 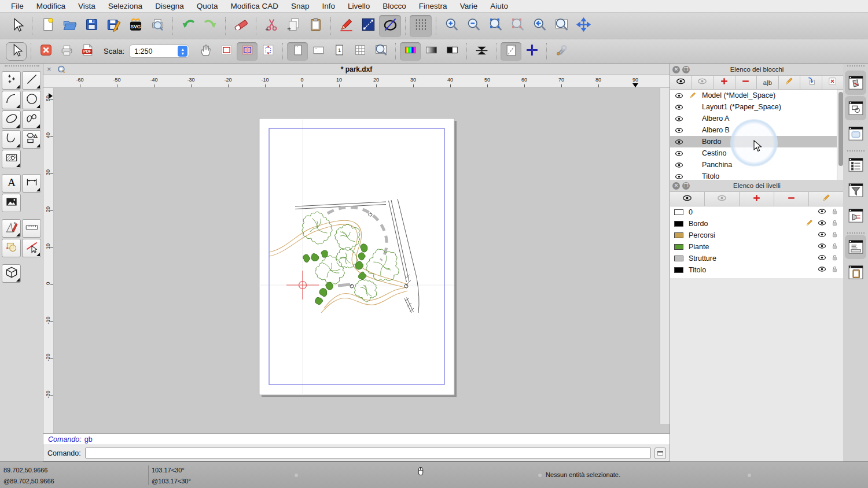 What do you see at coordinates (17, 6) in the screenshot?
I see `menu-file: File` at bounding box center [17, 6].